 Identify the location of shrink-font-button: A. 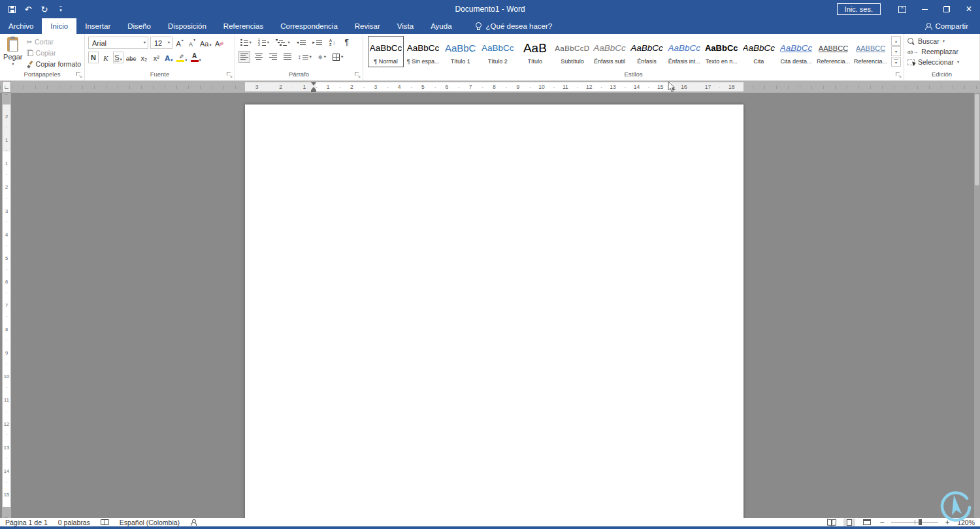
(192, 43).